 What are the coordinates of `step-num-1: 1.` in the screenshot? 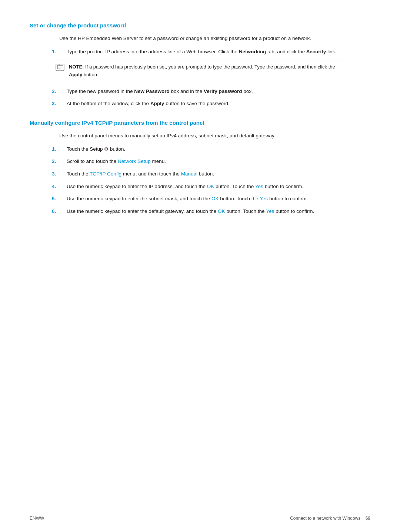 It's located at (57, 52).